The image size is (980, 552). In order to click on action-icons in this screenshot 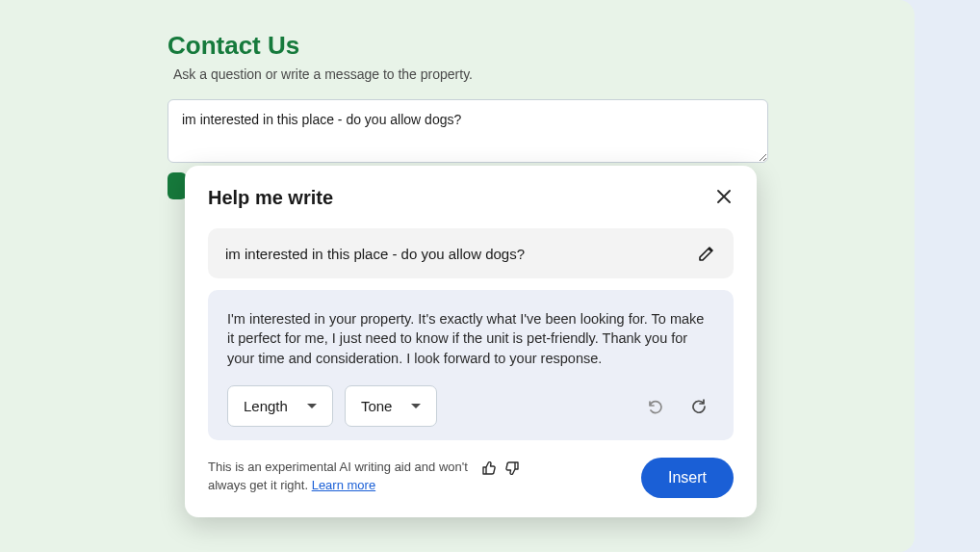, I will do `click(680, 407)`.